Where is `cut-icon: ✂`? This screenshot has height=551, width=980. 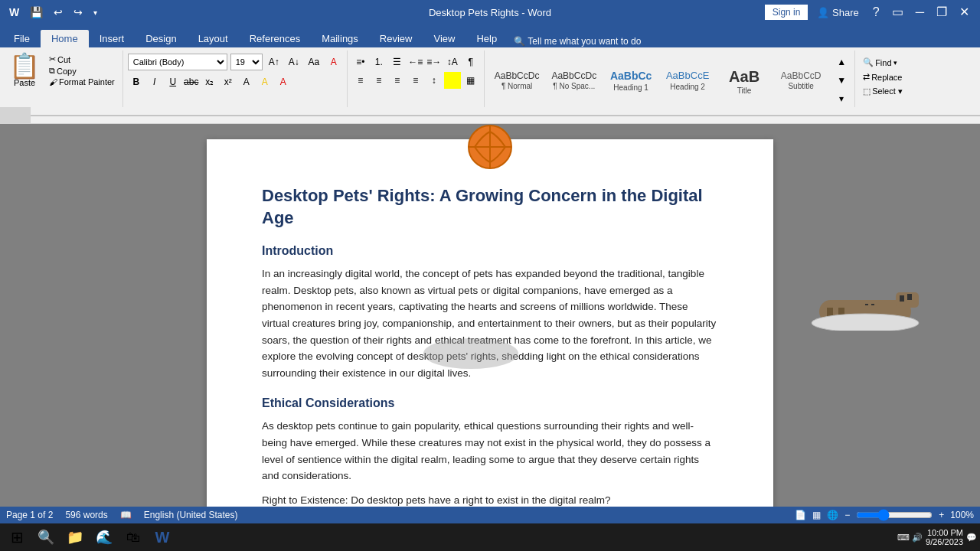 cut-icon: ✂ is located at coordinates (52, 60).